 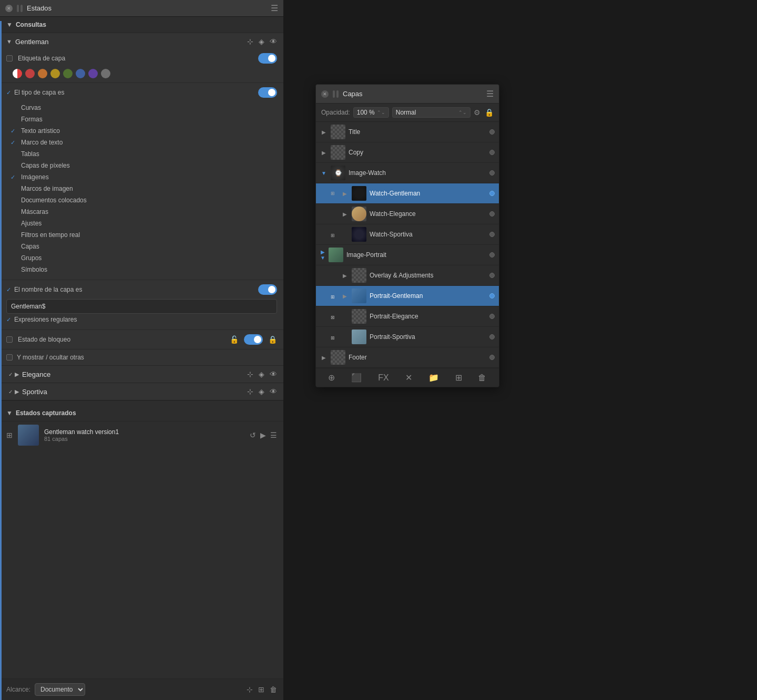 What do you see at coordinates (142, 177) in the screenshot?
I see `type-imagenes: ✓ Imágenes` at bounding box center [142, 177].